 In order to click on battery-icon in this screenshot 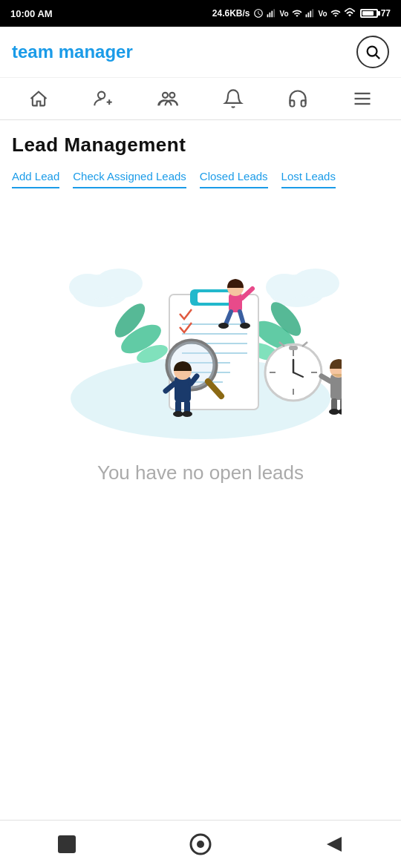, I will do `click(369, 13)`.